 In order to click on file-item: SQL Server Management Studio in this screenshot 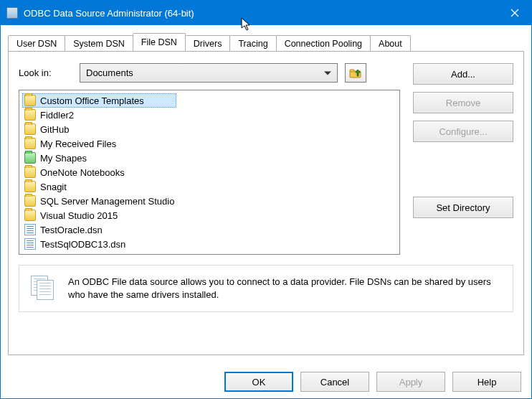, I will do `click(99, 201)`.